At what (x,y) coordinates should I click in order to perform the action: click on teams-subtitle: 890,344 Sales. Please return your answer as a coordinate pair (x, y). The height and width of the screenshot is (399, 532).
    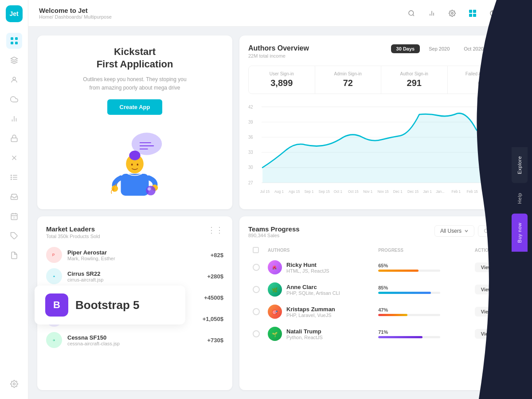
    Looking at the image, I should click on (274, 235).